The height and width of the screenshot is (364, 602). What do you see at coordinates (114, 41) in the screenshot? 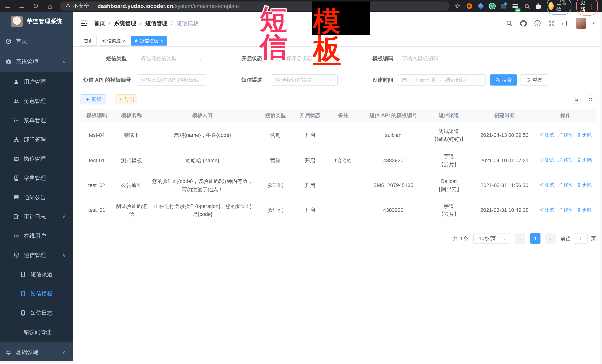
I see `tab-短信渠道: 短信渠道×` at bounding box center [114, 41].